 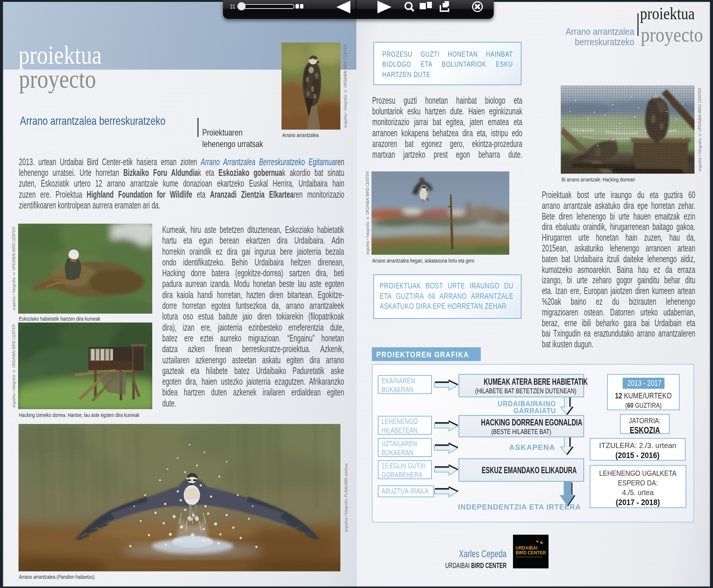 I want to click on svg-text: URDAIBAI, so click(x=527, y=548).